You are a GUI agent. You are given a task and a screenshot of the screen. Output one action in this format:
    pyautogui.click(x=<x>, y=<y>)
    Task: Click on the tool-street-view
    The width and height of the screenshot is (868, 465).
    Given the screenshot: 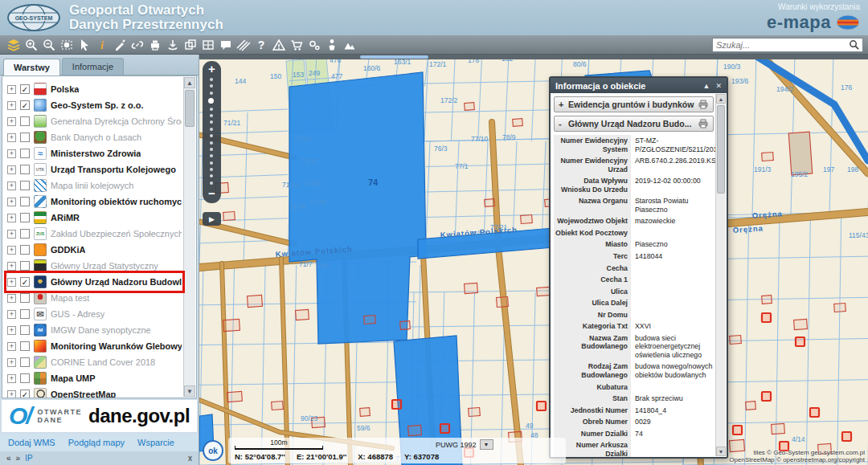 What is the action you would take?
    pyautogui.click(x=331, y=45)
    